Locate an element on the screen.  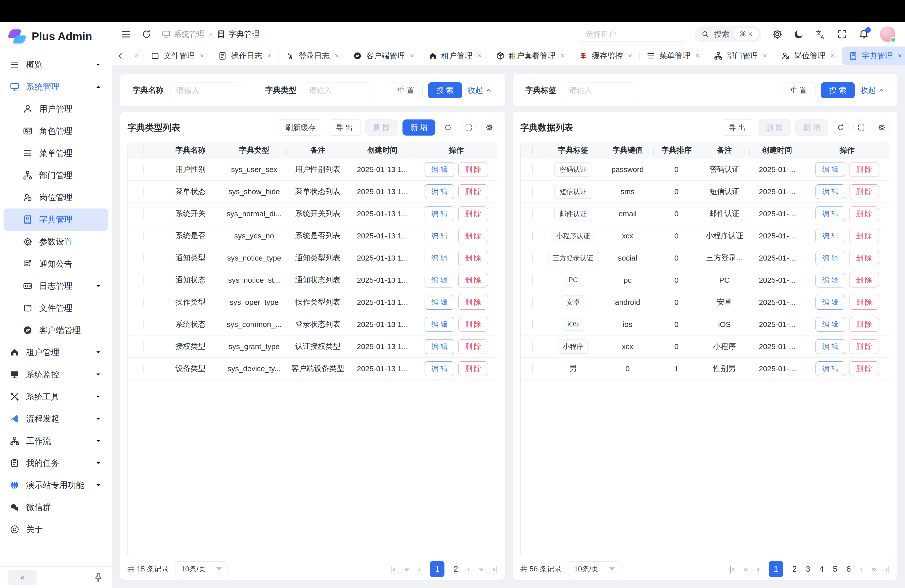
sidebar-item: 通知公告 is located at coordinates (56, 264).